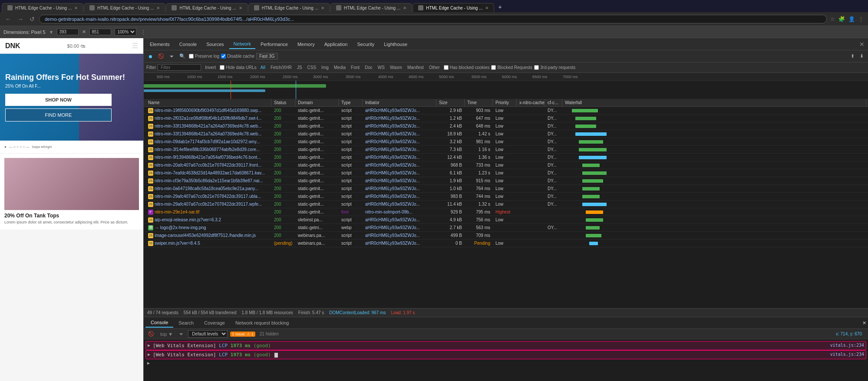 This screenshot has height=381, width=868. I want to click on tab-search: Search, so click(186, 323).